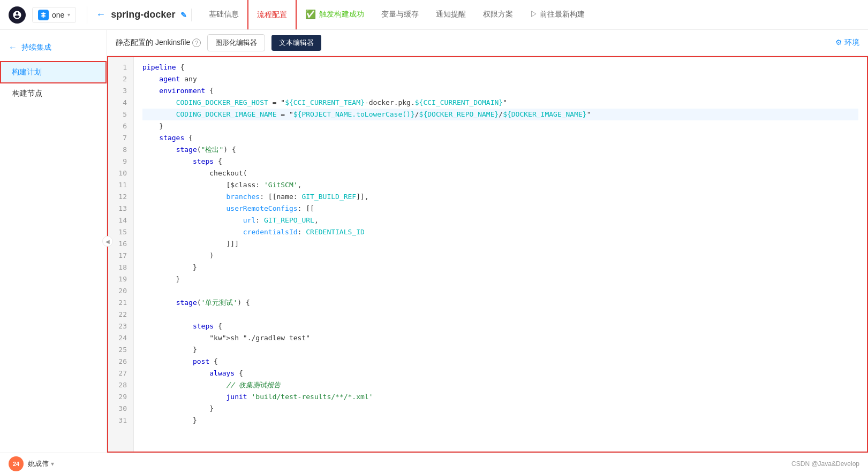 The width and height of the screenshot is (868, 474). Describe the element at coordinates (487, 43) in the screenshot. I see `toolbar: 静态配置的 Jenkinsfile ? 图形化编辑器 文本编辑器 ⚙ 环境` at that location.